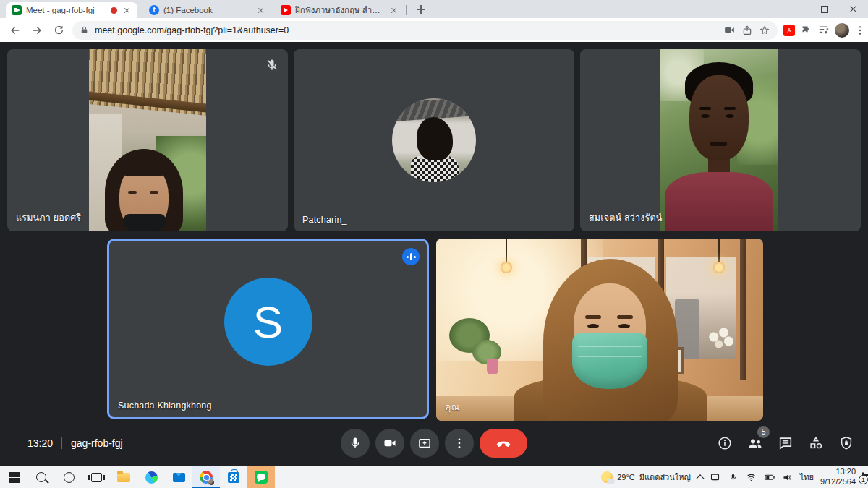  Describe the element at coordinates (860, 30) in the screenshot. I see `browser-menu-icon` at that location.